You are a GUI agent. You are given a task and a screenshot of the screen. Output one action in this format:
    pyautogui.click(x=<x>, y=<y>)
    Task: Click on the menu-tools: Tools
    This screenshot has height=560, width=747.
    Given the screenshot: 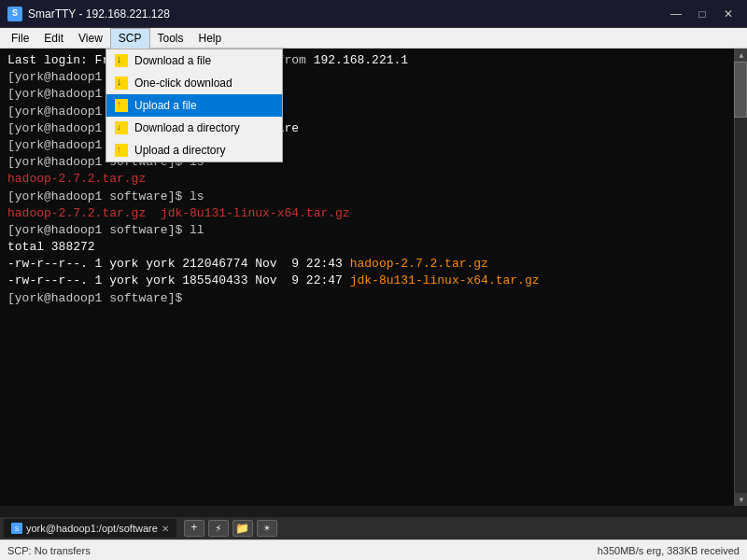 What is the action you would take?
    pyautogui.click(x=171, y=38)
    